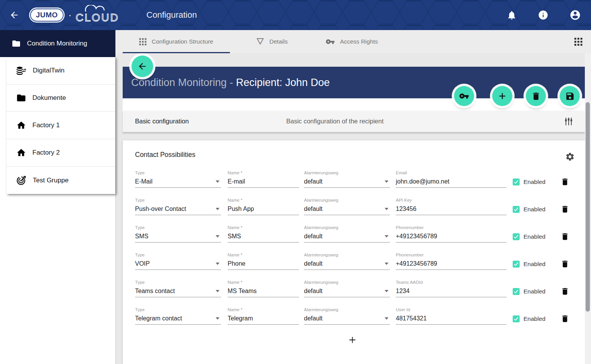 This screenshot has width=591, height=364. What do you see at coordinates (313, 236) in the screenshot?
I see `alarmierungsweg-value: default` at bounding box center [313, 236].